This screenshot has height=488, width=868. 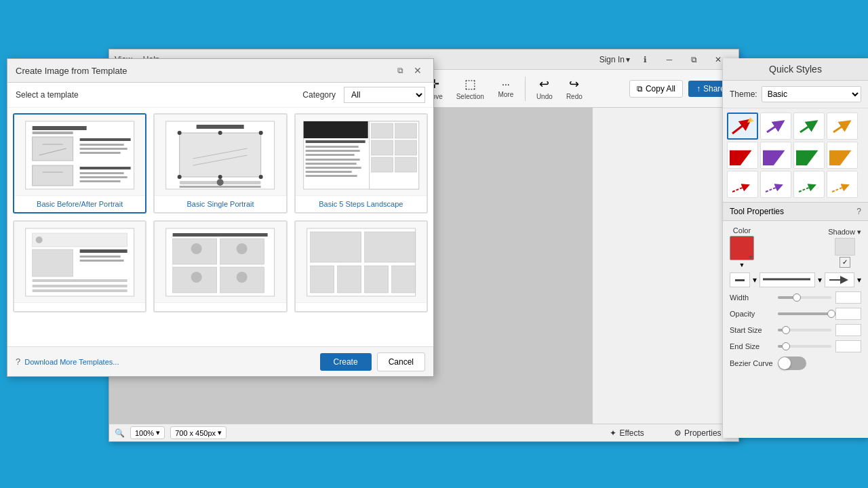 I want to click on create-button: Create, so click(x=346, y=362).